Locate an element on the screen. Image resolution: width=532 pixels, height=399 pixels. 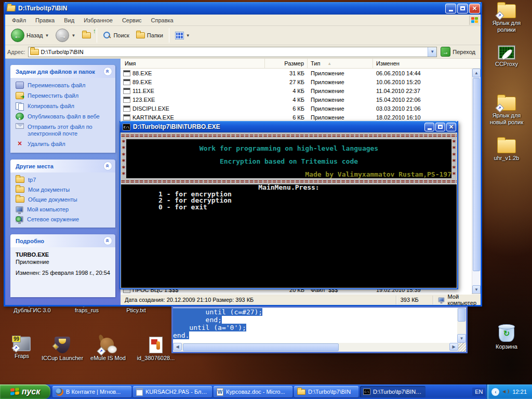
desktop-icon-recycle-bin: ↻ Корзина is located at coordinates (507, 338).